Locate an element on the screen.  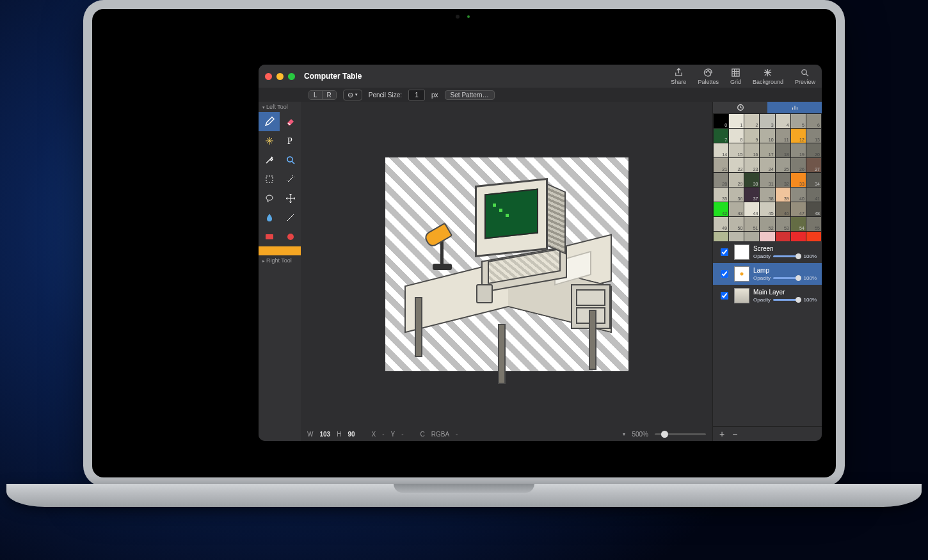
palette-swatch-3: 3 is located at coordinates (767, 121).